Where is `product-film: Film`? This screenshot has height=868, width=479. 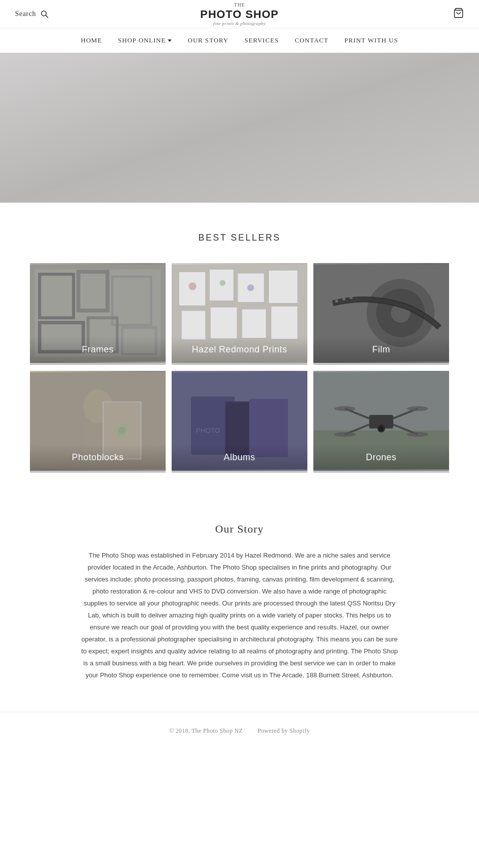 product-film: Film is located at coordinates (381, 314).